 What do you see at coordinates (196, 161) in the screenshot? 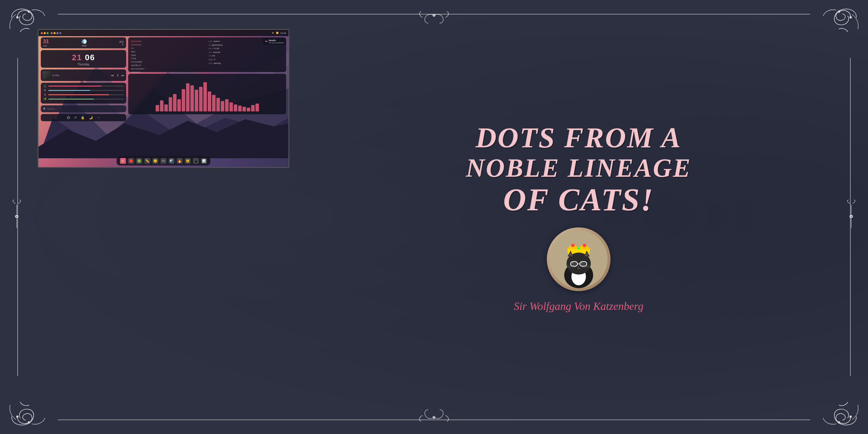
I see `dock-icon-10: 📱` at bounding box center [196, 161].